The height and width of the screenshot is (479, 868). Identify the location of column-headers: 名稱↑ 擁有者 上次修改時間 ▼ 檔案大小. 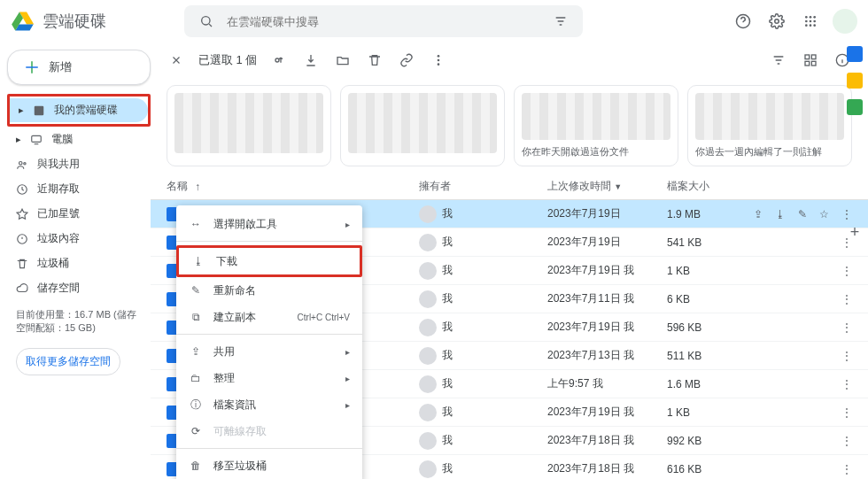
(509, 187).